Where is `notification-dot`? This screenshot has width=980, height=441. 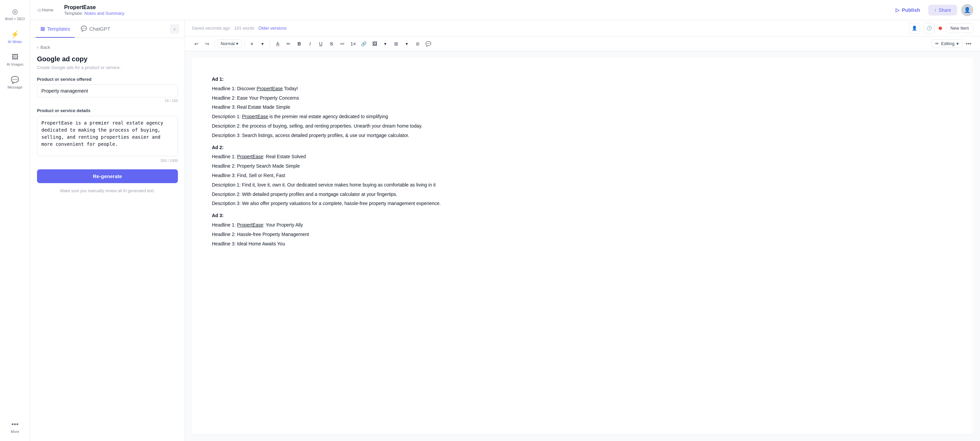 notification-dot is located at coordinates (940, 28).